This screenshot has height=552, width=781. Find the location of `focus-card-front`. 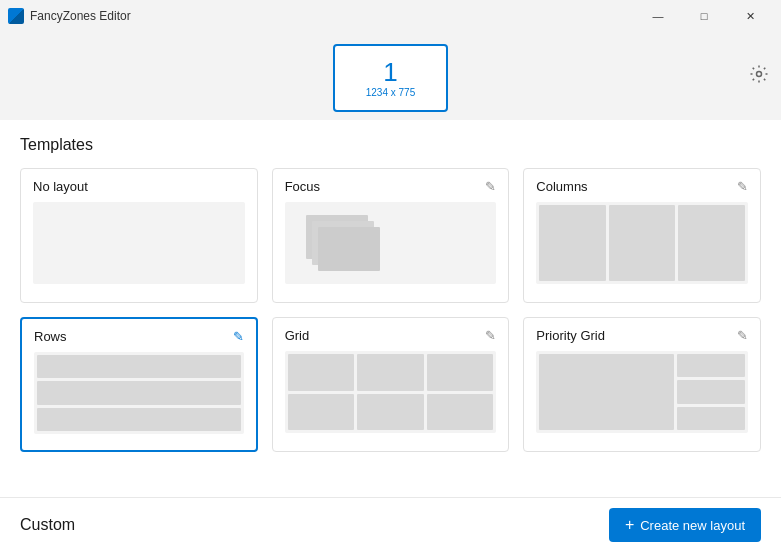

focus-card-front is located at coordinates (349, 249).